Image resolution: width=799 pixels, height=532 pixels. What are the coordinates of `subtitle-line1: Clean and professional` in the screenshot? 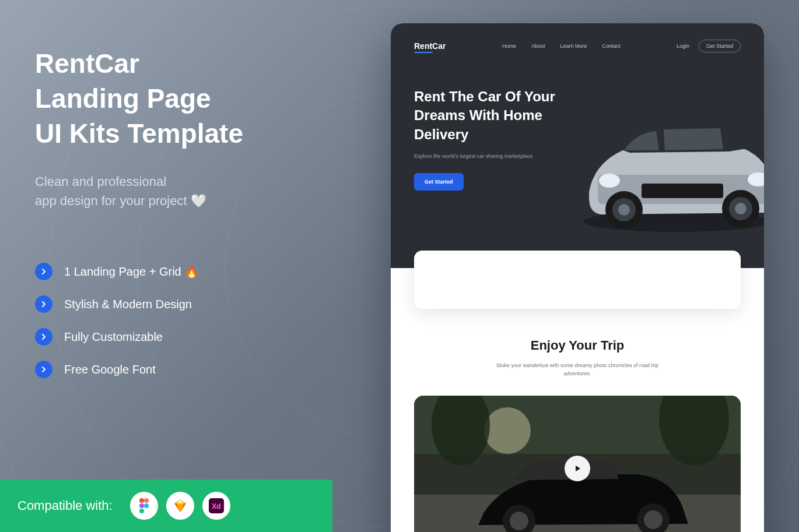 It's located at (100, 182).